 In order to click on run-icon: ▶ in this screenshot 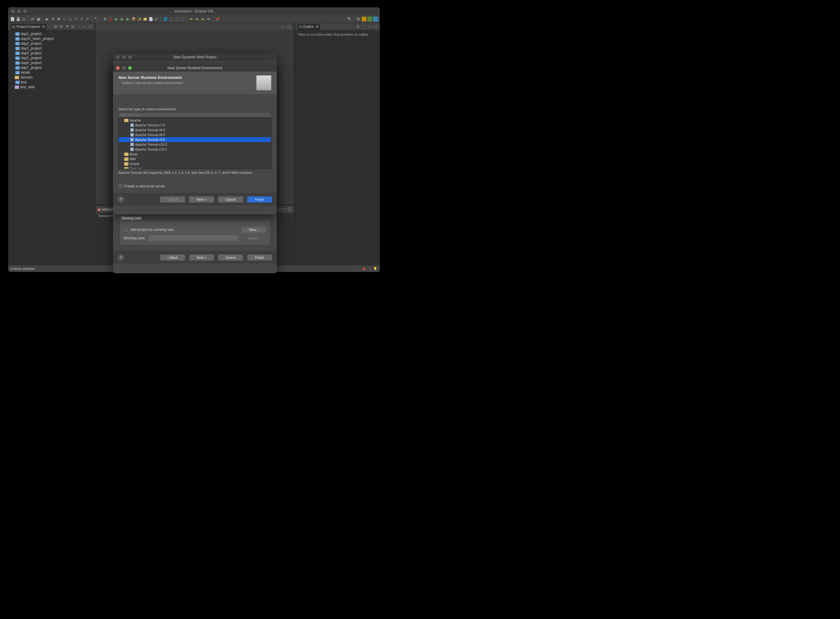, I will do `click(116, 19)`.